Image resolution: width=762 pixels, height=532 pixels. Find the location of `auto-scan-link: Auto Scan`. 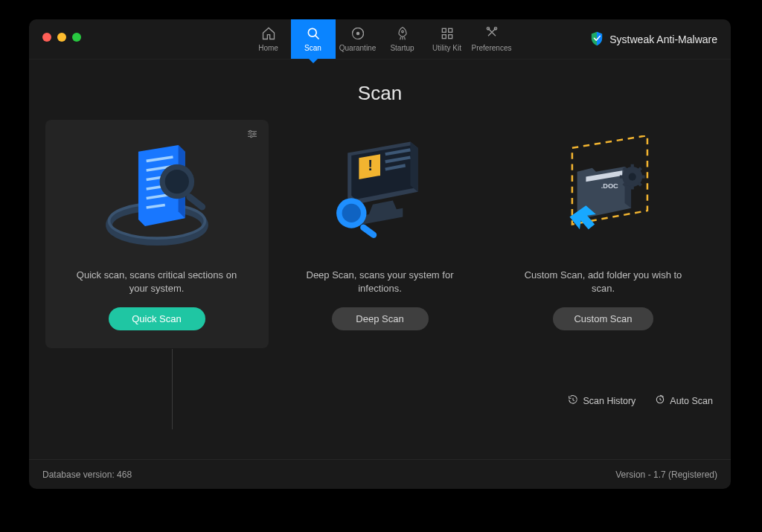

auto-scan-link: Auto Scan is located at coordinates (684, 400).